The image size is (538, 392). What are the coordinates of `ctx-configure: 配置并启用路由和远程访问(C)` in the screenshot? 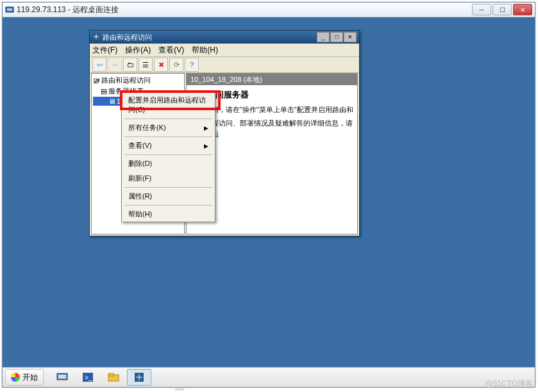 It's located at (168, 105).